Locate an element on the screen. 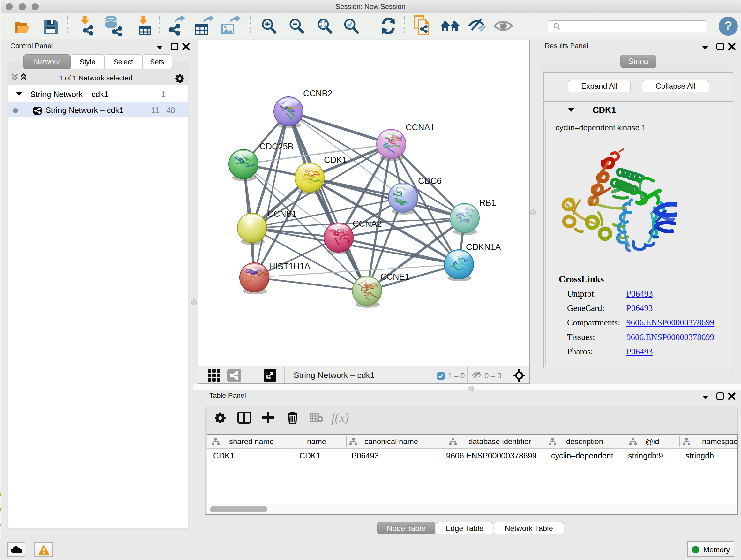 The width and height of the screenshot is (741, 560). svg-text: CDC25B is located at coordinates (276, 147).